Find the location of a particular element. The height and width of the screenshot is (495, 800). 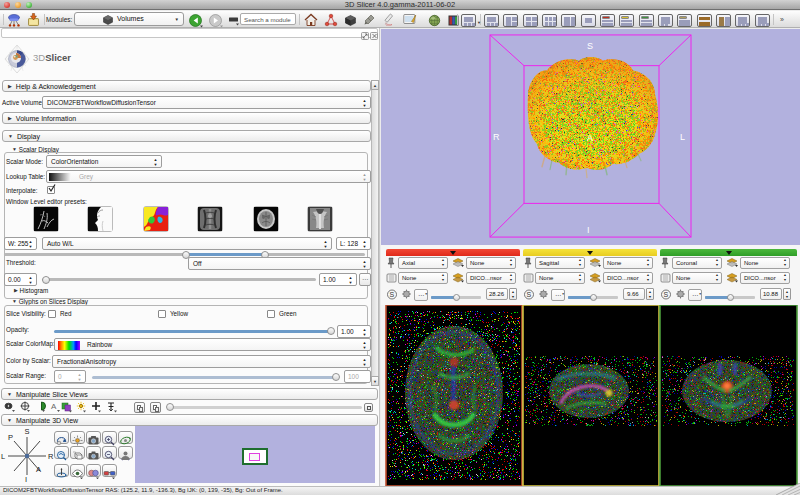

svg-text: P is located at coordinates (10, 438).